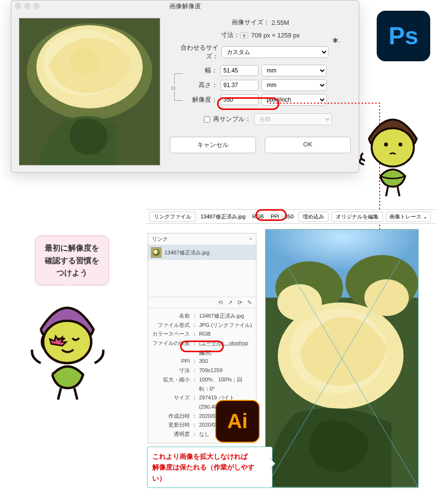 This screenshot has width=438, height=504. What do you see at coordinates (231, 35) in the screenshot?
I see `dimensions-label: 寸法：` at bounding box center [231, 35].